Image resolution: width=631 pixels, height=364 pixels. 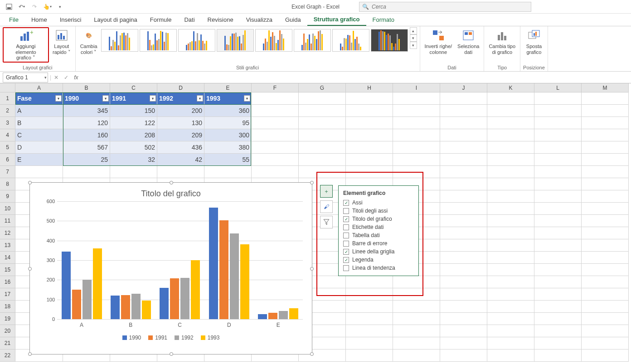 I want to click on save-icon, so click(x=9, y=7).